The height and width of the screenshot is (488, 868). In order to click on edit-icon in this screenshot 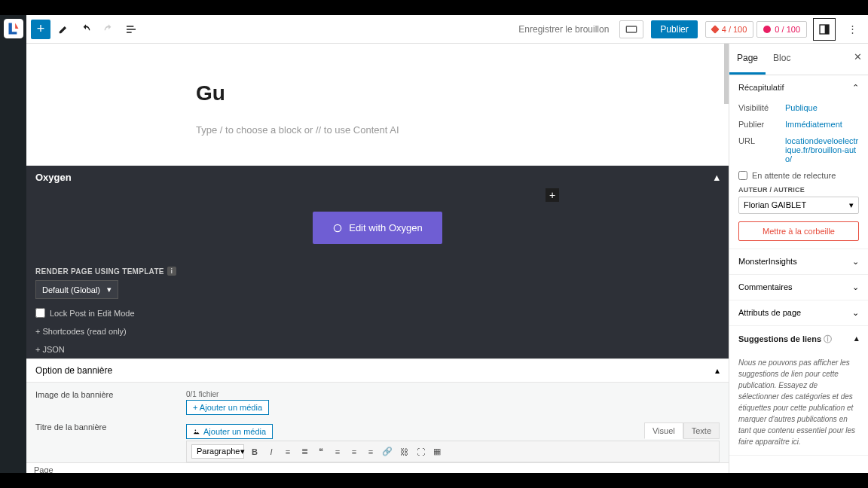, I will do `click(63, 29)`.